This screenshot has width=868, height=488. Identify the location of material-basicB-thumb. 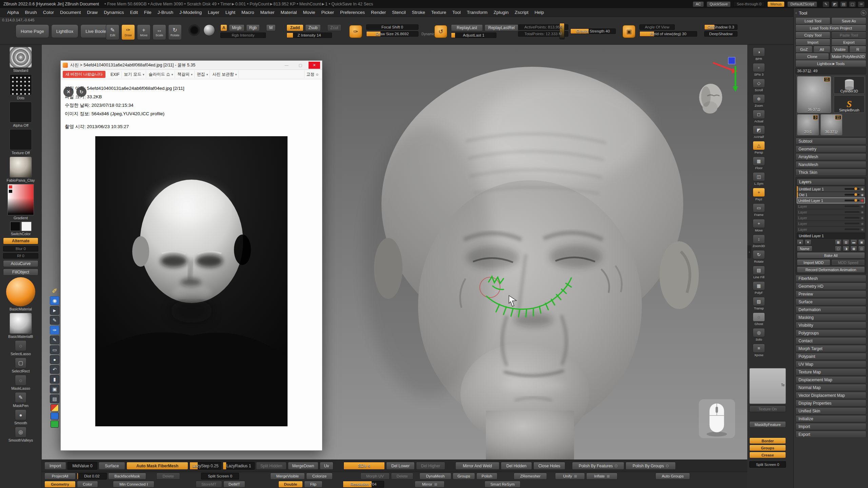
(21, 323).